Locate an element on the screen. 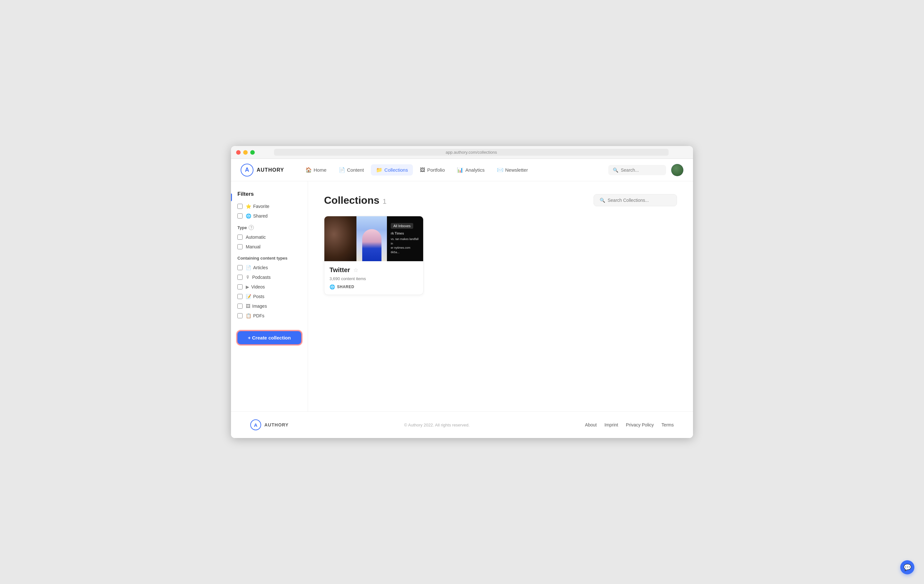  favorite-star-icon: ☆ is located at coordinates (356, 270).